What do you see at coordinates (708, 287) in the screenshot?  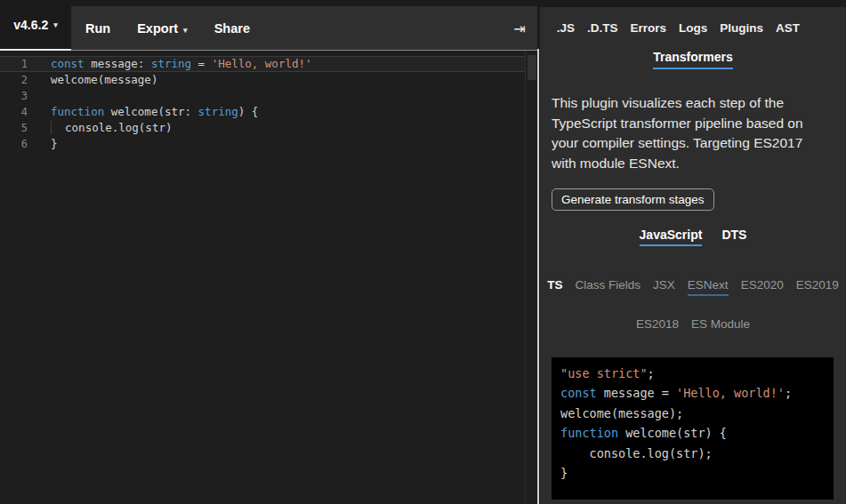 I see `stage-tab-esnext: ESNext` at bounding box center [708, 287].